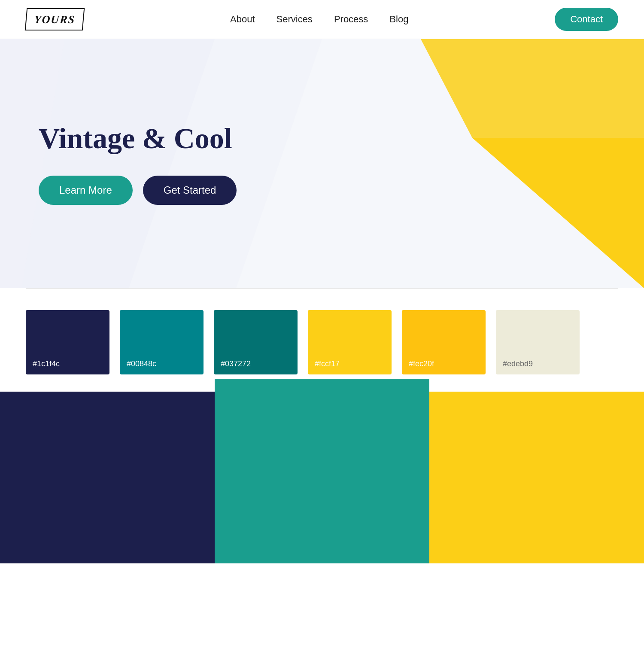 The width and height of the screenshot is (644, 654). What do you see at coordinates (295, 19) in the screenshot?
I see `nav-item-services: Services` at bounding box center [295, 19].